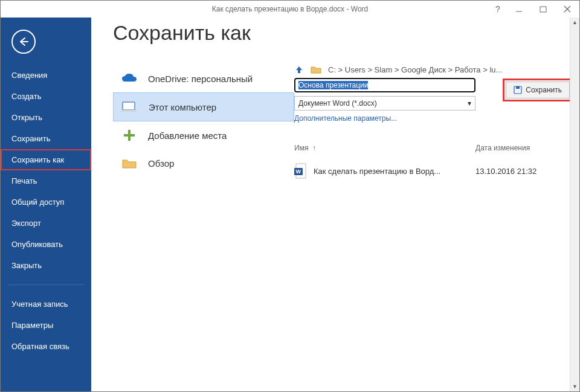  Describe the element at coordinates (469, 103) in the screenshot. I see `chevron-down-icon: ▾` at that location.